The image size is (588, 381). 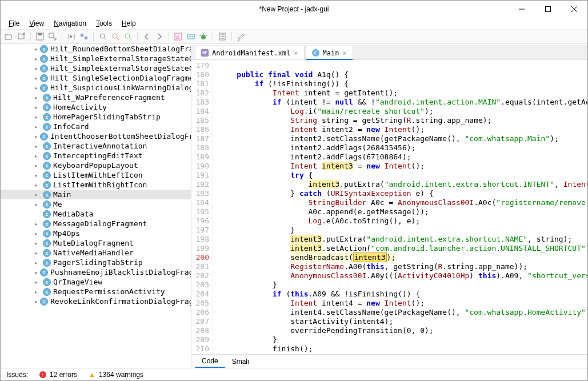 I want to click on tree-item: ▸cInteractiveAnnotation, so click(x=96, y=146).